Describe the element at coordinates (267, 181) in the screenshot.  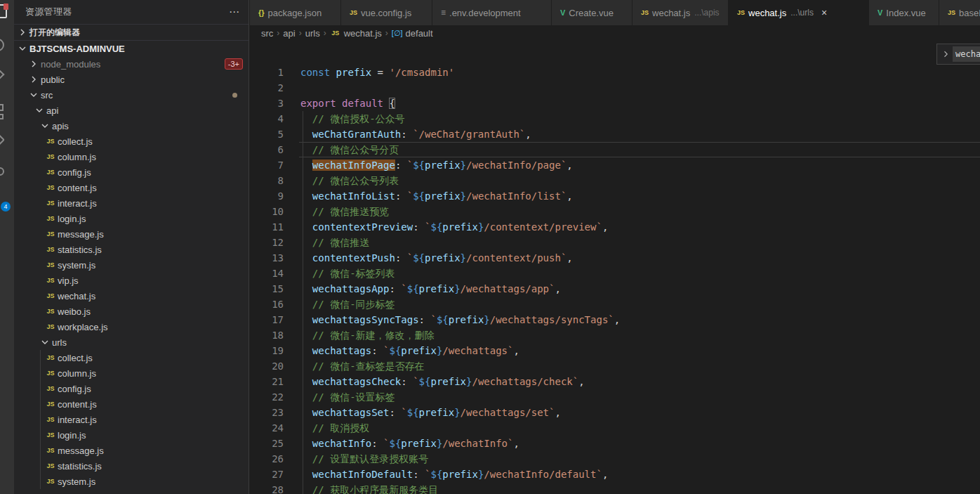
I see `line-number: 8` at that location.